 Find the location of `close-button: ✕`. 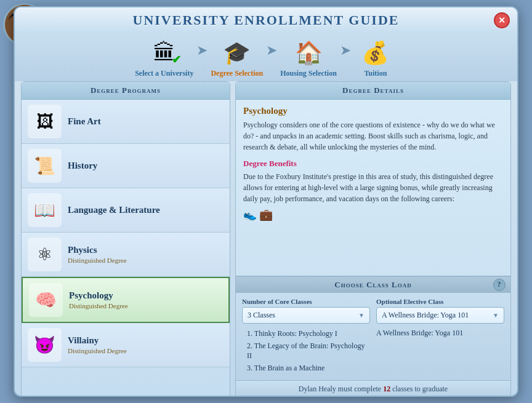

close-button: ✕ is located at coordinates (502, 20).